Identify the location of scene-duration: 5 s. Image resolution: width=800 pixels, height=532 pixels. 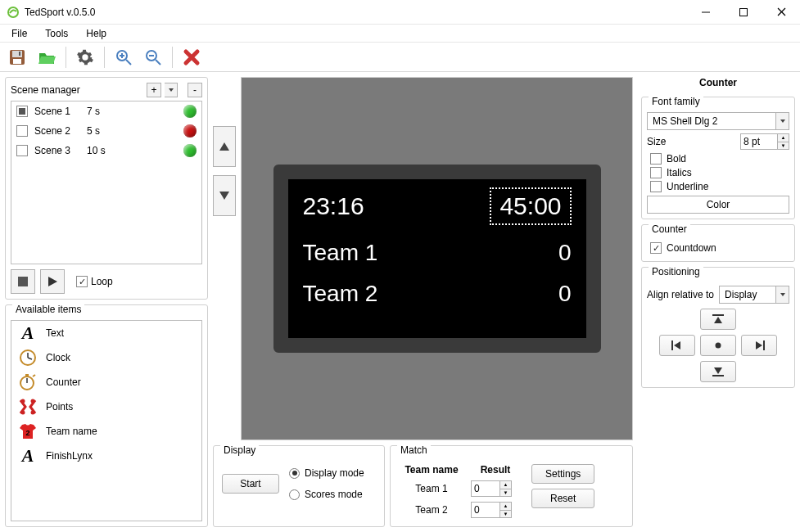
(132, 131).